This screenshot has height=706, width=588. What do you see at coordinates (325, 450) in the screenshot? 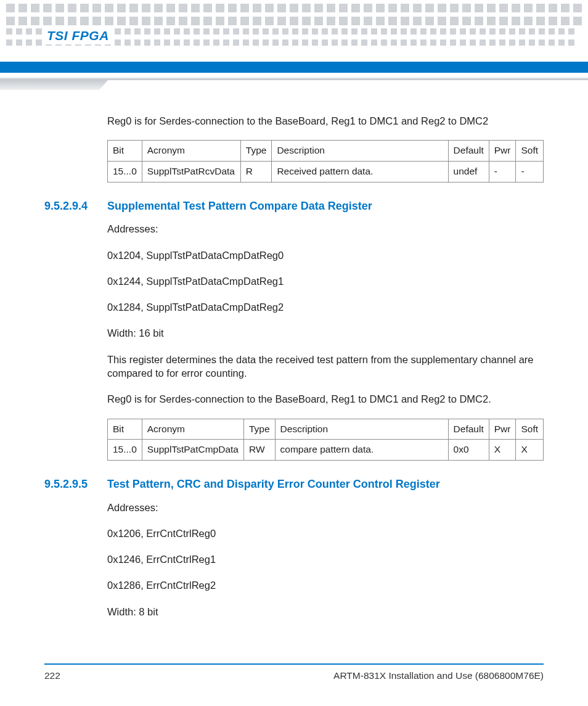
I see `table-row: 15...0 SupplTstPatCmpData RW compare pat…` at bounding box center [325, 450].